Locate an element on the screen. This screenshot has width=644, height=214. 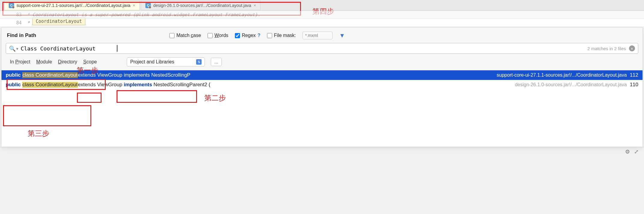
code-text: * is located at coordinates (28, 23).